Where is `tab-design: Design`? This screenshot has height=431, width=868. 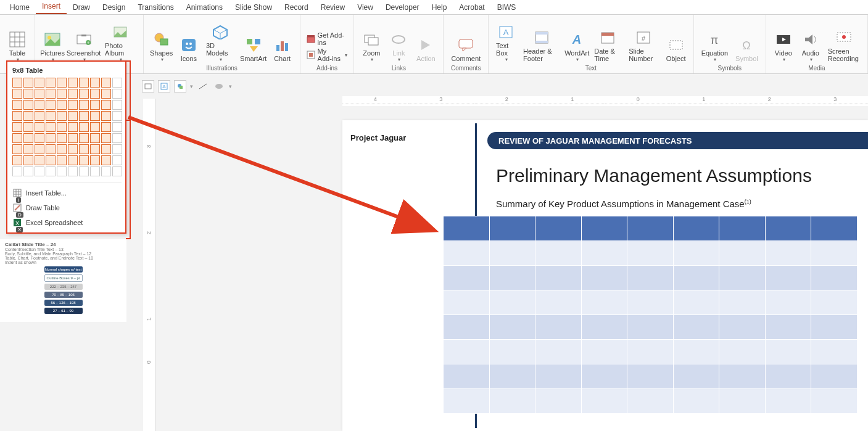 tab-design: Design is located at coordinates (114, 7).